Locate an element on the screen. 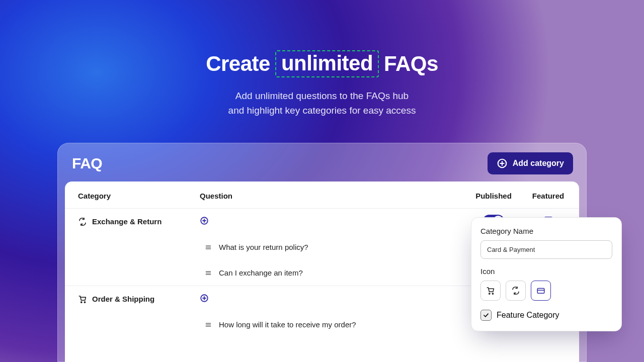 This screenshot has width=644, height=362. hero-highlight: unlimited is located at coordinates (327, 64).